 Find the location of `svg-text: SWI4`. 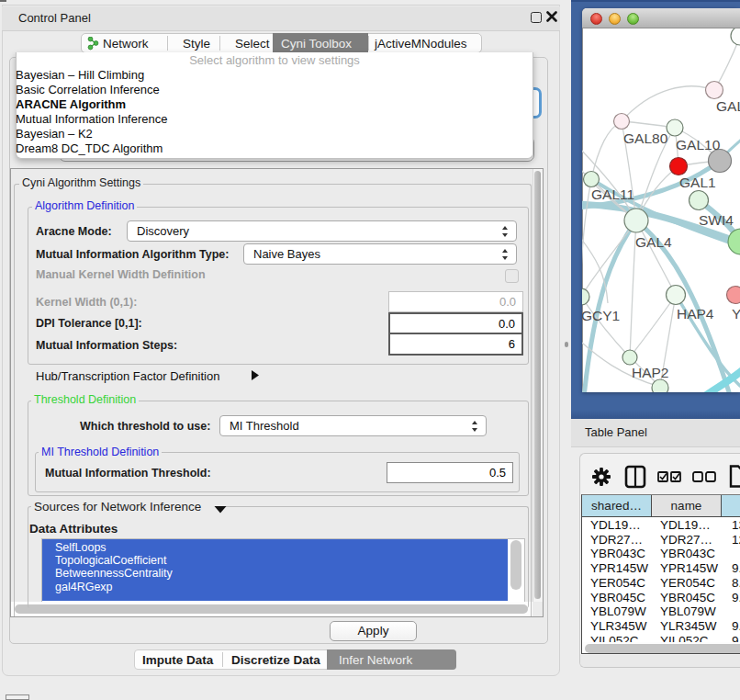

svg-text: SWI4 is located at coordinates (716, 220).